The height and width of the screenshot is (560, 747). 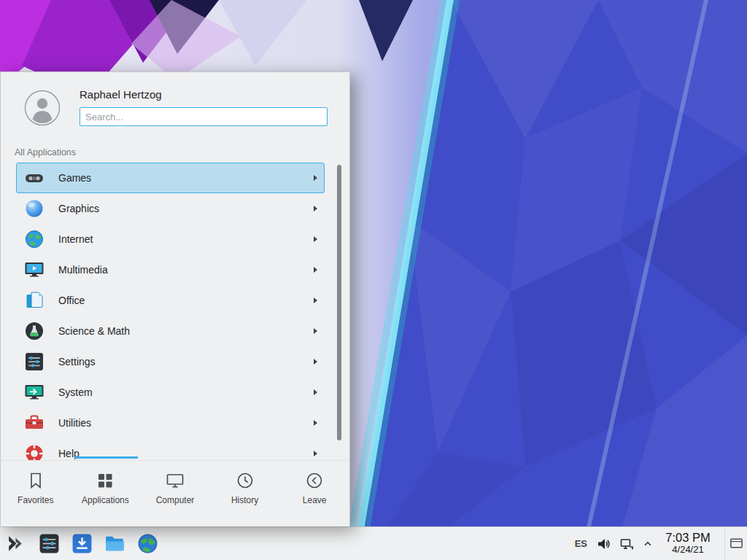 I want to click on category-utilities: Utilities, so click(x=171, y=423).